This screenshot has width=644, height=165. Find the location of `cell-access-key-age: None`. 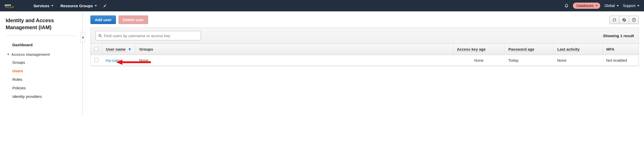

cell-access-key-age: None is located at coordinates (479, 60).